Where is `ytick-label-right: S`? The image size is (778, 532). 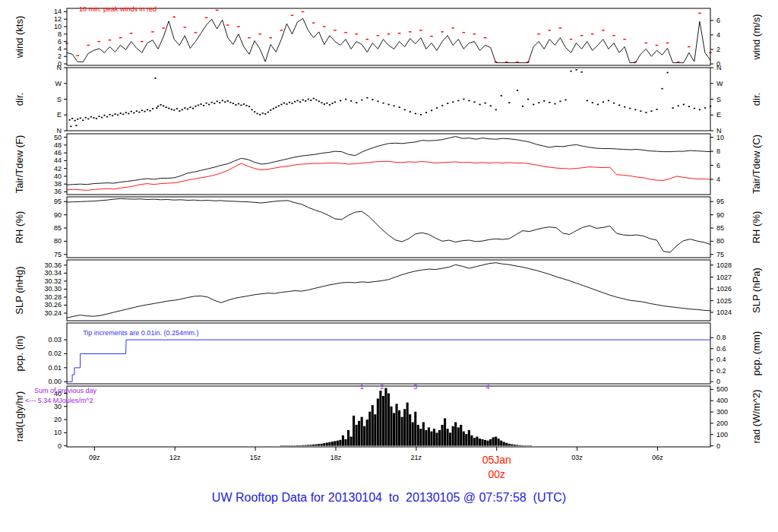 ytick-label-right: S is located at coordinates (719, 100).